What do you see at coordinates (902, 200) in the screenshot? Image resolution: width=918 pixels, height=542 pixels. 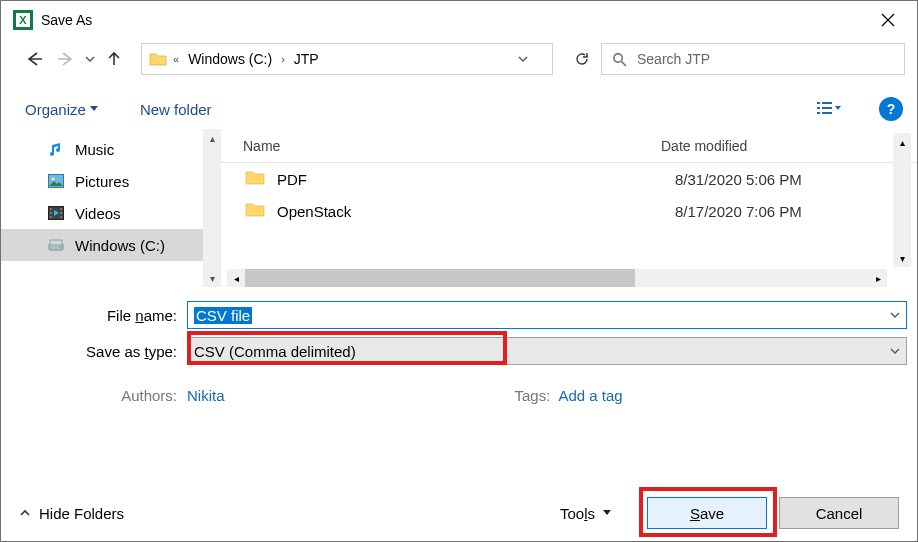 I see `vertical-scrollbar: ▴ ▾` at bounding box center [902, 200].